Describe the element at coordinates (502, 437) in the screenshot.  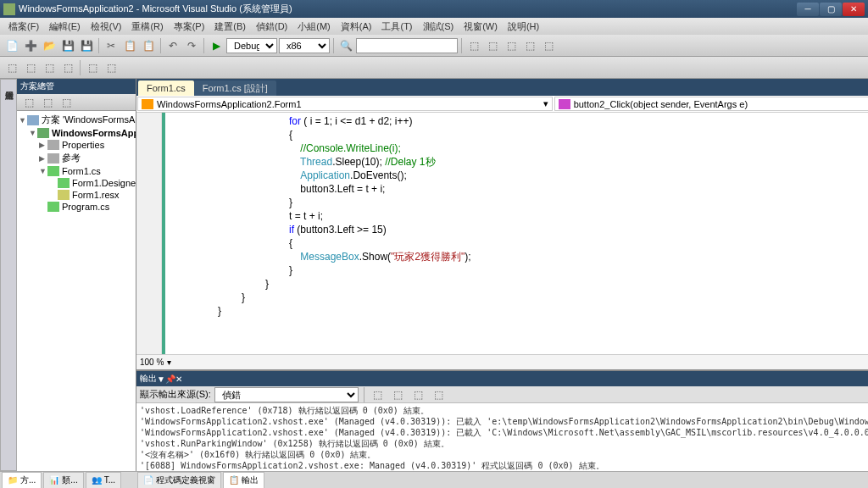
I see `output-text: 'vshost.LoadReference' (0x718) 執行緒以返回碼 0…` at that location.